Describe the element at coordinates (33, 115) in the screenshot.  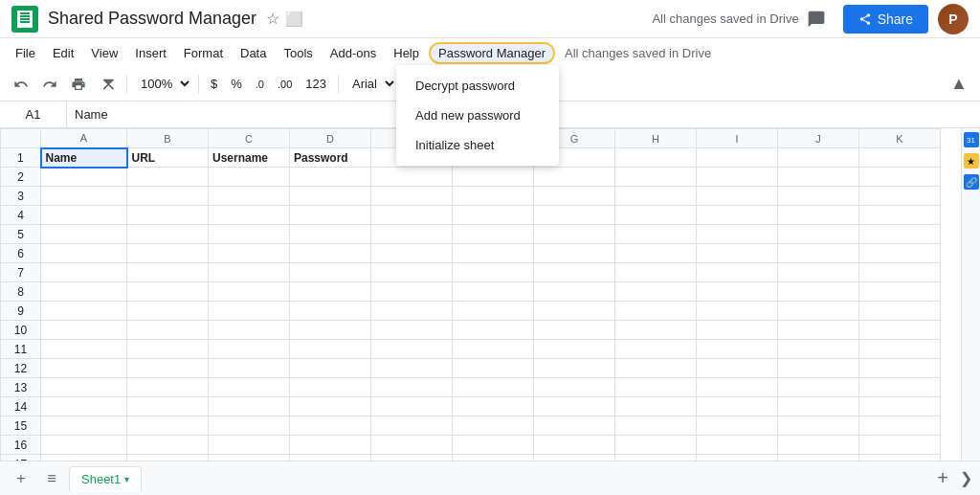
I see `cell-reference: A1` at that location.